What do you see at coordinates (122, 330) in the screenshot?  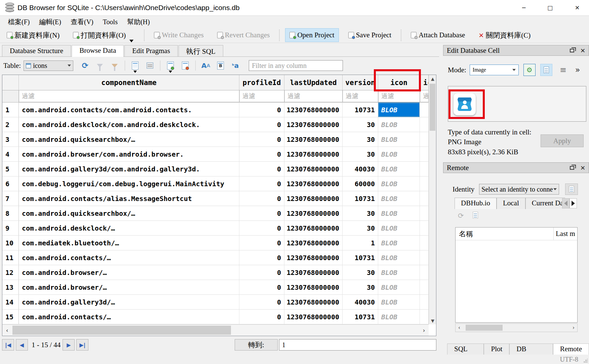 I see `horizontal-scroll-thumb` at bounding box center [122, 330].